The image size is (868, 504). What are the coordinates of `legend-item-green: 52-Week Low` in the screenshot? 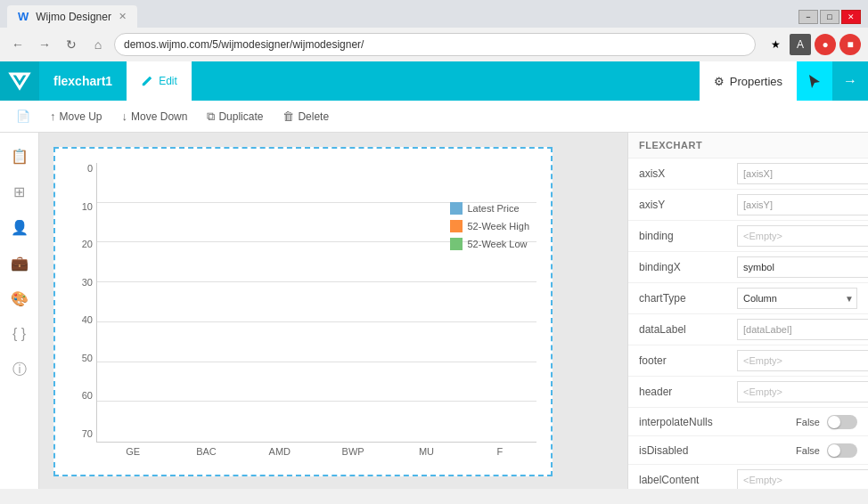 It's located at (490, 244).